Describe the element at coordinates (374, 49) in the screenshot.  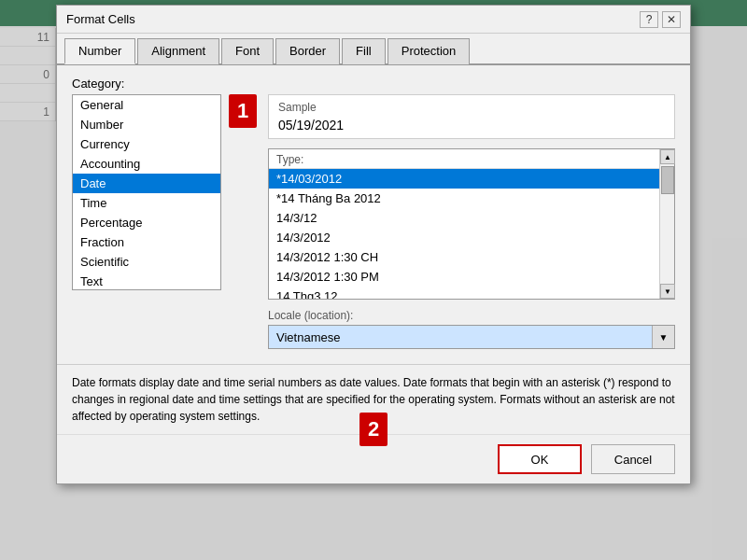
I see `tab-bar: Number Alignment Font Border Fill Protec…` at that location.